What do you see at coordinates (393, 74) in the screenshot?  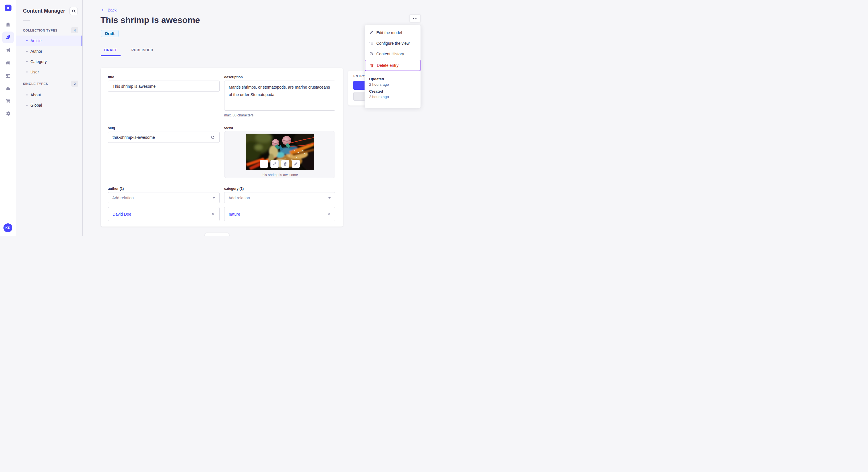 I see `menu-divider` at bounding box center [393, 74].